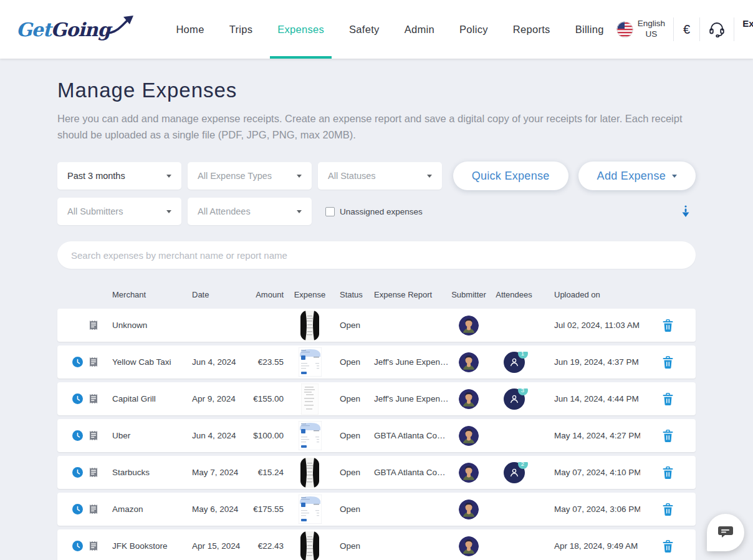  Describe the element at coordinates (590, 294) in the screenshot. I see `col-uploaded-on: Uploaded on` at that location.